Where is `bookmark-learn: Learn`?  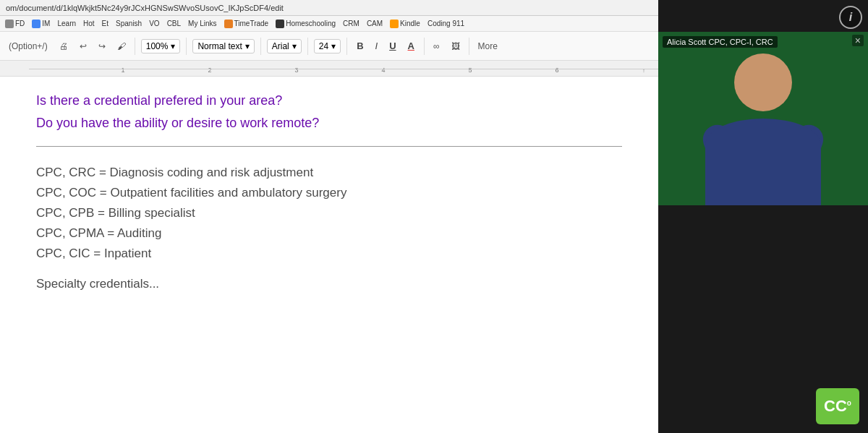
bookmark-learn: Learn is located at coordinates (67, 23).